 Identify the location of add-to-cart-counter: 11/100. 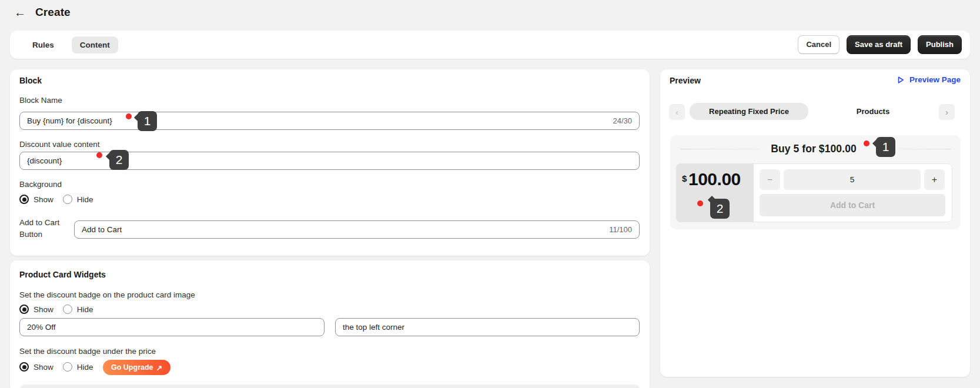
(621, 229).